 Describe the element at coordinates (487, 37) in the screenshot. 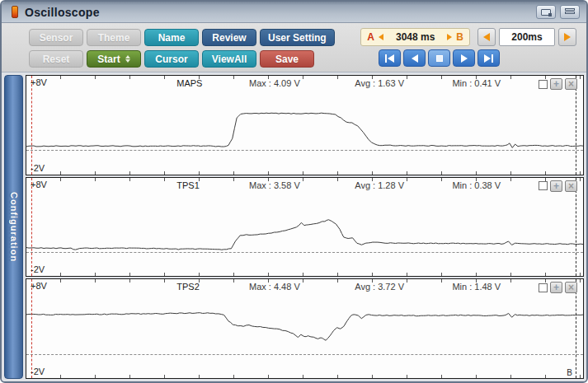

I see `timebase-decrease-button` at that location.